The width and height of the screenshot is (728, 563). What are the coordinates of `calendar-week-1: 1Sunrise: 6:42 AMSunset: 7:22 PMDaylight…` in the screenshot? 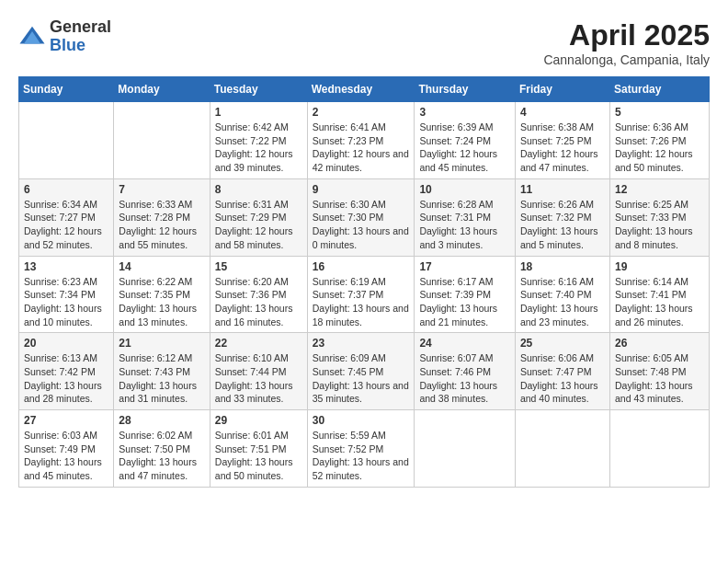 It's located at (364, 141).